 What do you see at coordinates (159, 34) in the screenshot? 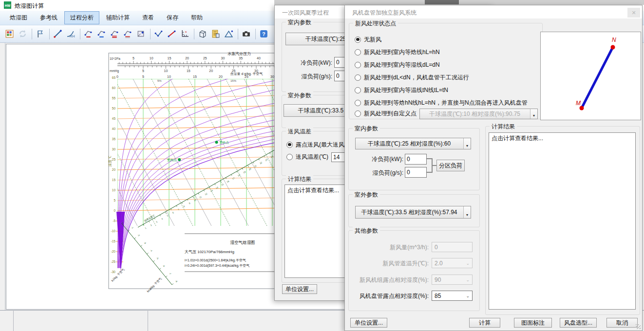
I see `polyline-icon` at bounding box center [159, 34].